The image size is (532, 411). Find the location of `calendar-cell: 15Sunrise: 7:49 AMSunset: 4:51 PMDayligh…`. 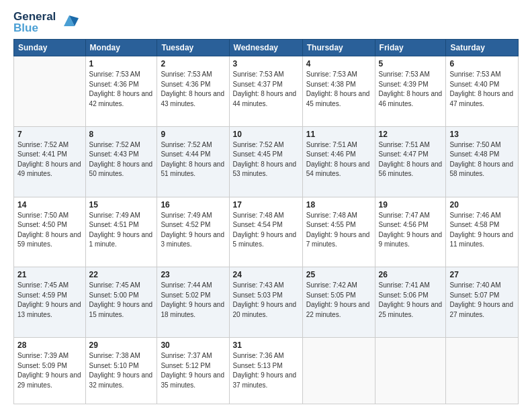

calendar-cell: 15Sunrise: 7:49 AMSunset: 4:51 PMDayligh… is located at coordinates (121, 232).